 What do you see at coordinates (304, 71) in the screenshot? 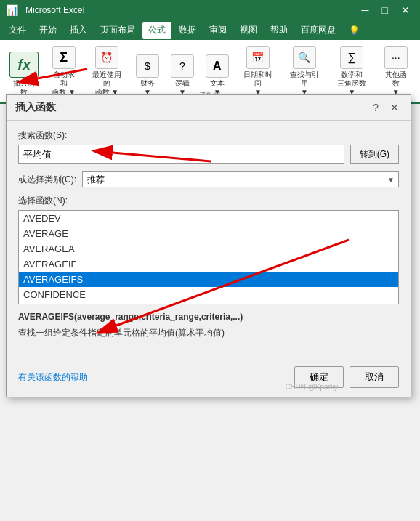
I see `lookup-btn: 🔍 查找与引用▼` at bounding box center [304, 71].